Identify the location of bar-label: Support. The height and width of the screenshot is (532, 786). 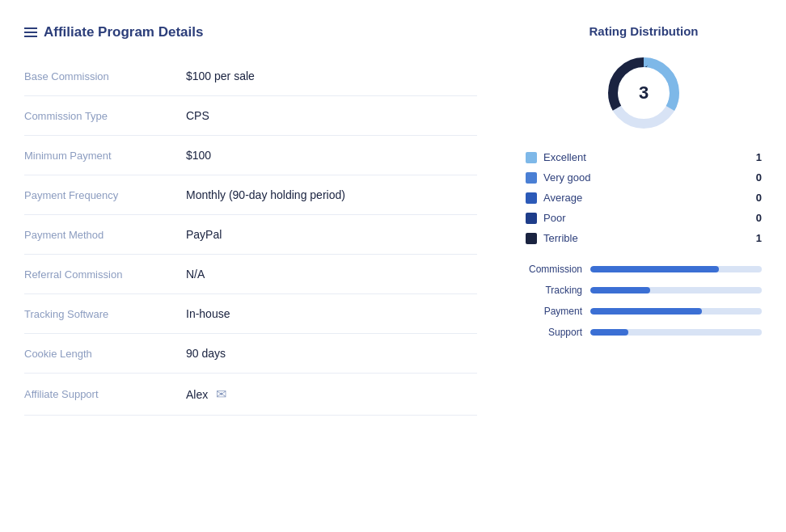
(558, 332).